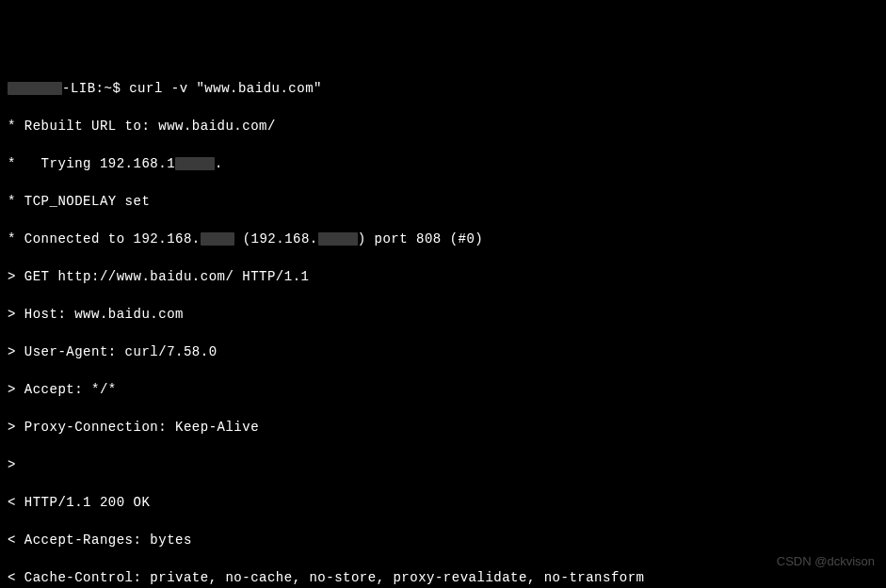 The image size is (886, 588). Describe the element at coordinates (443, 126) in the screenshot. I see `verbose-rebuilt: * Rebuilt URL to: www.baidu.com/` at that location.